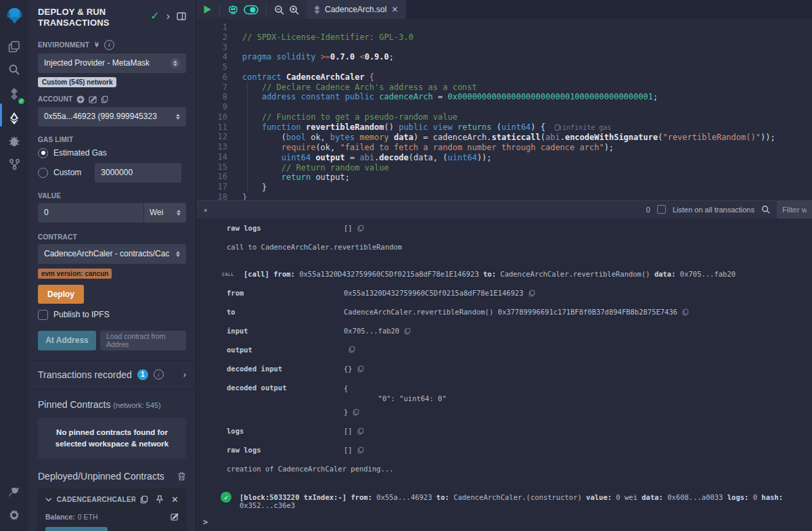 The height and width of the screenshot is (531, 812). Describe the element at coordinates (509, 97) in the screenshot. I see `code-line: address constant public cadenceArch = 0x…` at that location.